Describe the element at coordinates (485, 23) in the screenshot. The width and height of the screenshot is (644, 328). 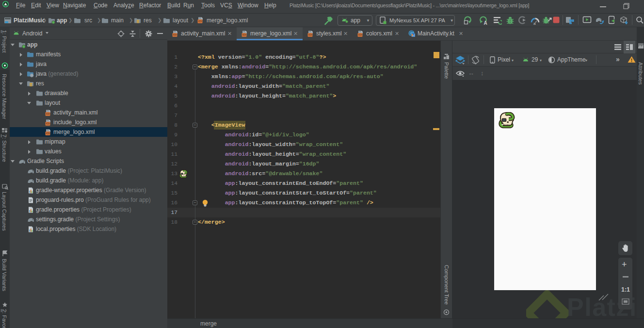
I see `svg-text: A` at that location.